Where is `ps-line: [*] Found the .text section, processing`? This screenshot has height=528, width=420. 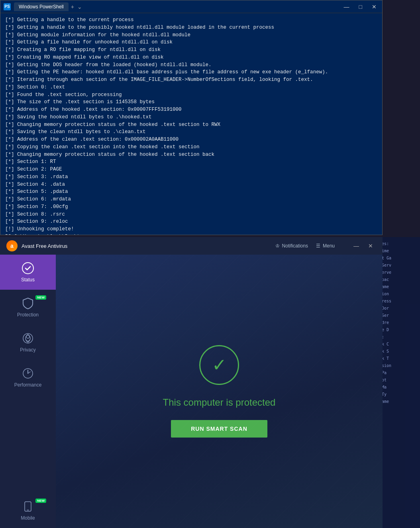
ps-line: [*] Found the .text section, processing is located at coordinates (191, 95).